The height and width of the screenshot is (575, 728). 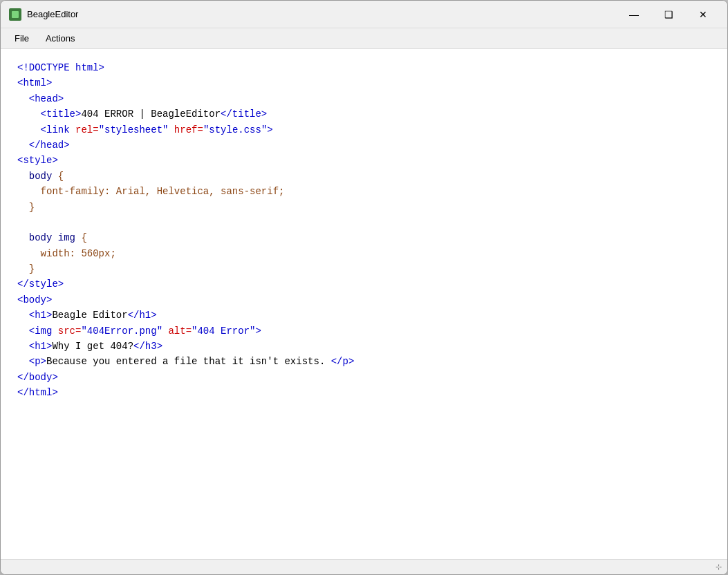 I want to click on code-line: <head>, so click(x=364, y=99).